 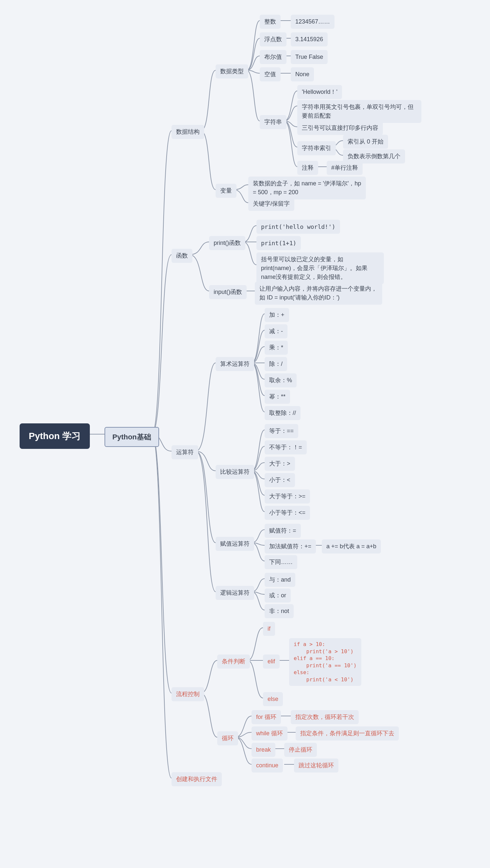 What do you see at coordinates (263, 750) in the screenshot?
I see `leaf-break: break` at bounding box center [263, 750].